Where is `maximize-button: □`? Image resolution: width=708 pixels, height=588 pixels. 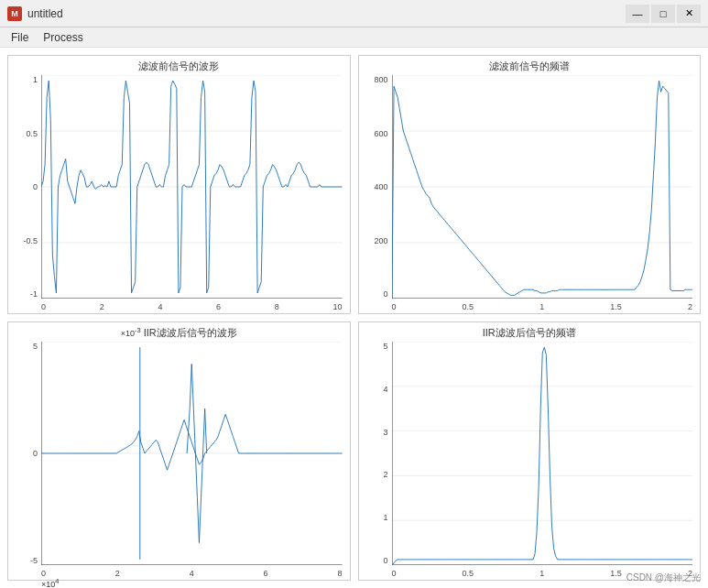
maximize-button: □ is located at coordinates (663, 14).